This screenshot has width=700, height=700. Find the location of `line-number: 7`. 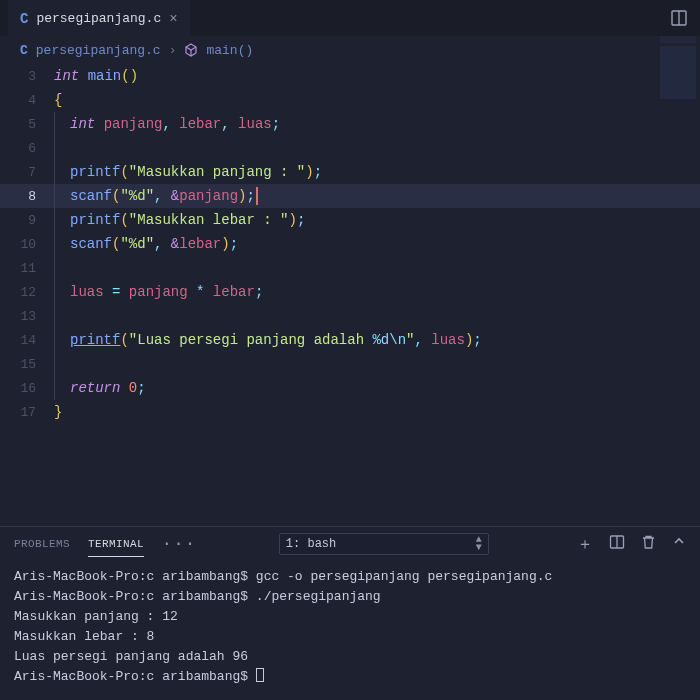

line-number: 7 is located at coordinates (27, 172).